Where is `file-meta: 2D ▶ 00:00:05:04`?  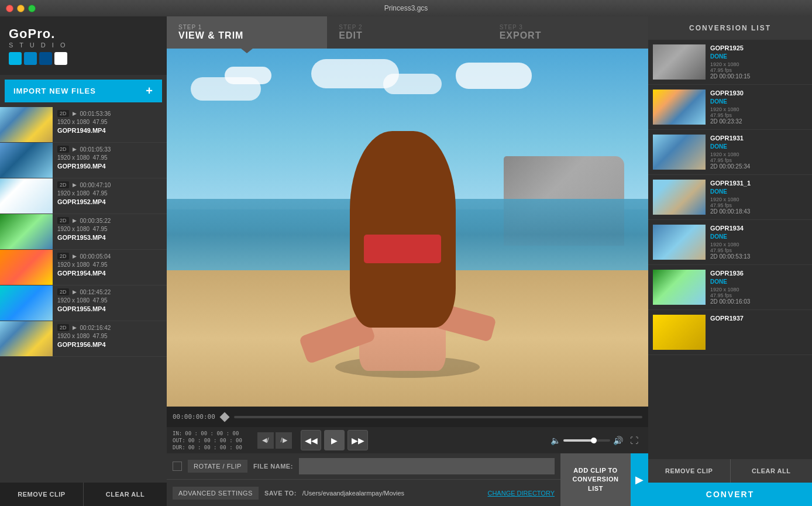
file-meta: 2D ▶ 00:00:05:04 is located at coordinates (110, 256).